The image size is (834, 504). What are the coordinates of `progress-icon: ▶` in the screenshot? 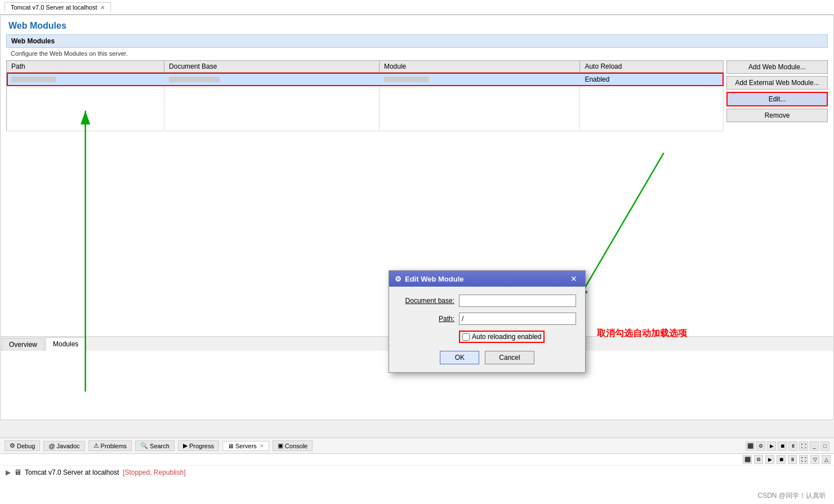 It's located at (185, 446).